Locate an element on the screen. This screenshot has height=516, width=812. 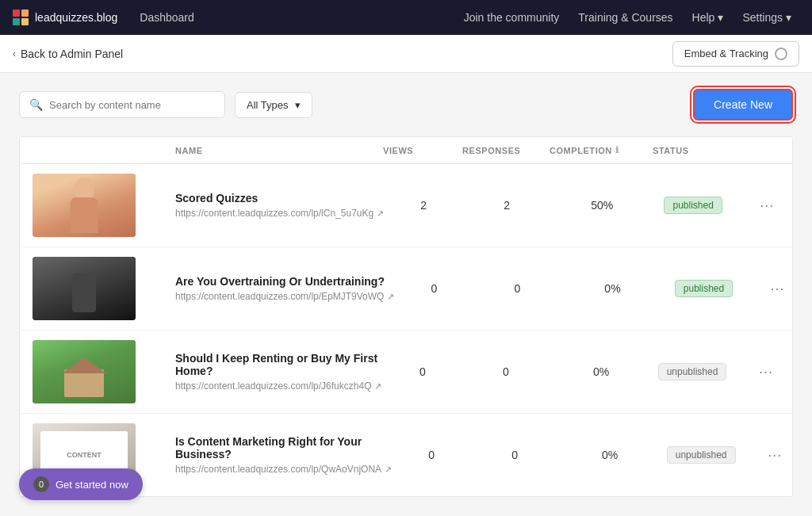
back-to-admin-link: ‹ Back to Admin Panel is located at coordinates (68, 54).